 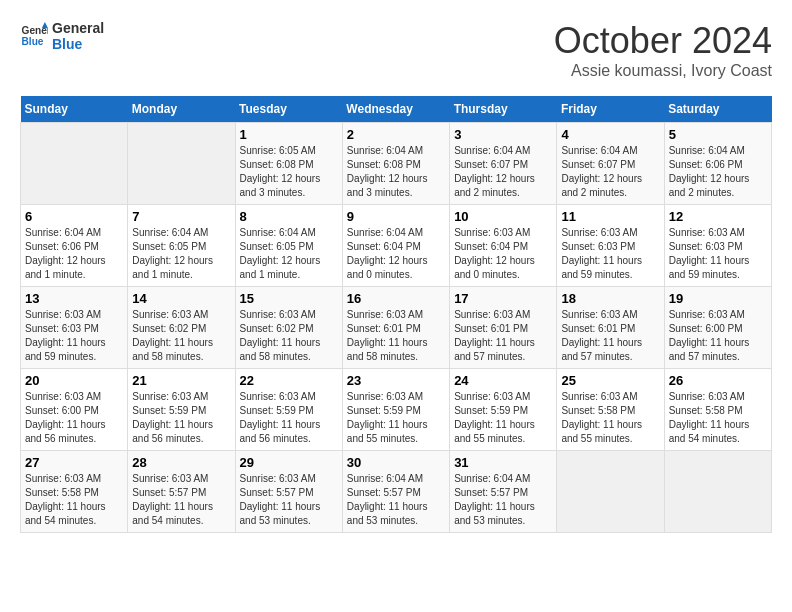 What do you see at coordinates (74, 216) in the screenshot?
I see `day-number: 6` at bounding box center [74, 216].